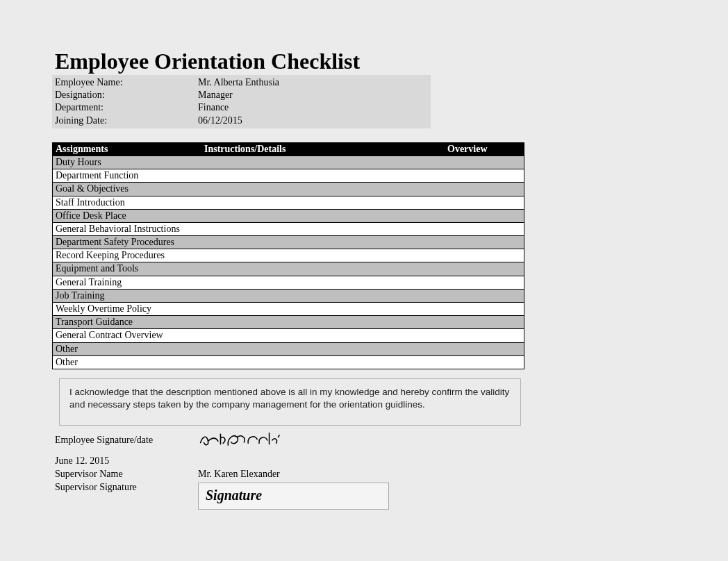 The image size is (728, 561). Describe the element at coordinates (288, 229) in the screenshot. I see `table-row: General Behavioral Instructions` at that location.